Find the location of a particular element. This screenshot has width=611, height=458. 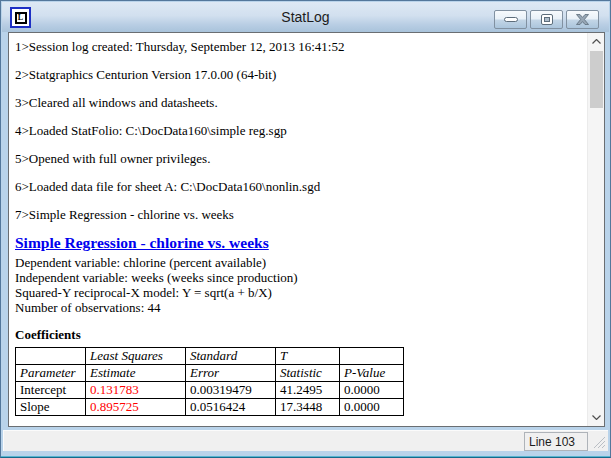

chevron-up-icon is located at coordinates (596, 42).